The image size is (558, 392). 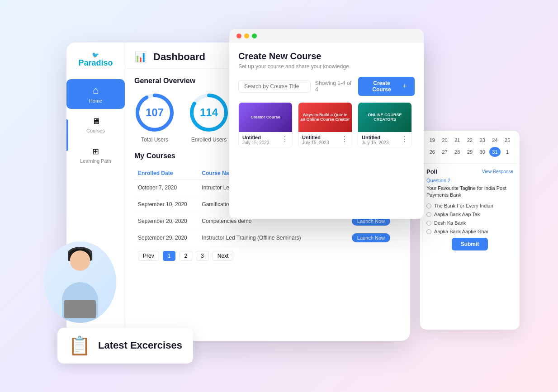 I want to click on sidebar-item-courses-label: Courses, so click(x=96, y=131).